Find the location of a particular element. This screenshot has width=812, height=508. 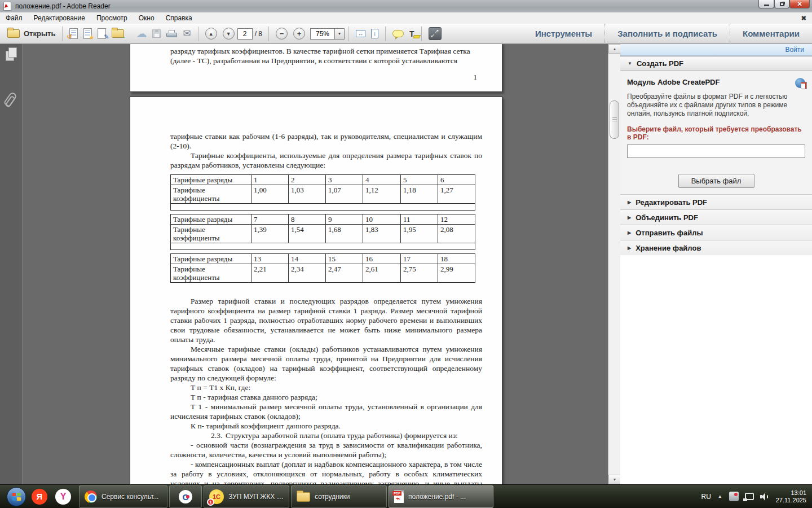

scrollbar-thumb is located at coordinates (615, 120).